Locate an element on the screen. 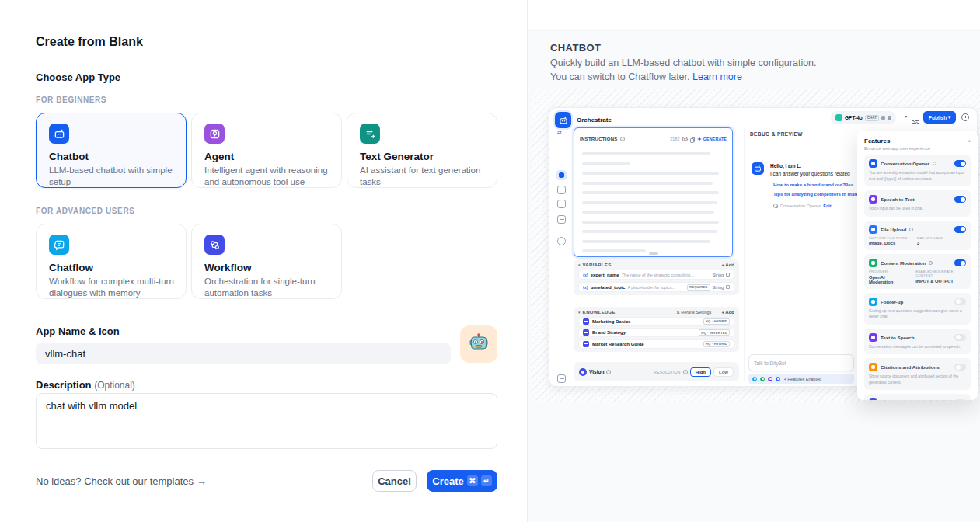 Image resolution: width=980 pixels, height=522 pixels. features-subtitle: Enhance web-app user experience is located at coordinates (917, 148).